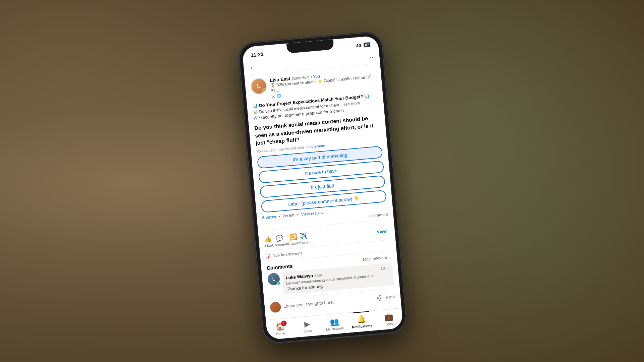 Image resolution: width=644 pixels, height=362 pixels. What do you see at coordinates (253, 68) in the screenshot?
I see `back-button: ←` at bounding box center [253, 68].